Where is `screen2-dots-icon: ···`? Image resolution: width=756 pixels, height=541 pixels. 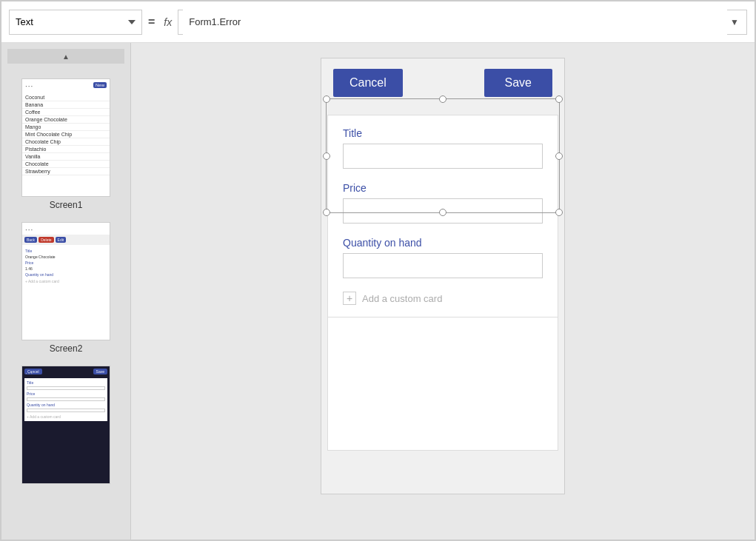 screen2-dots-icon: ··· is located at coordinates (30, 229).